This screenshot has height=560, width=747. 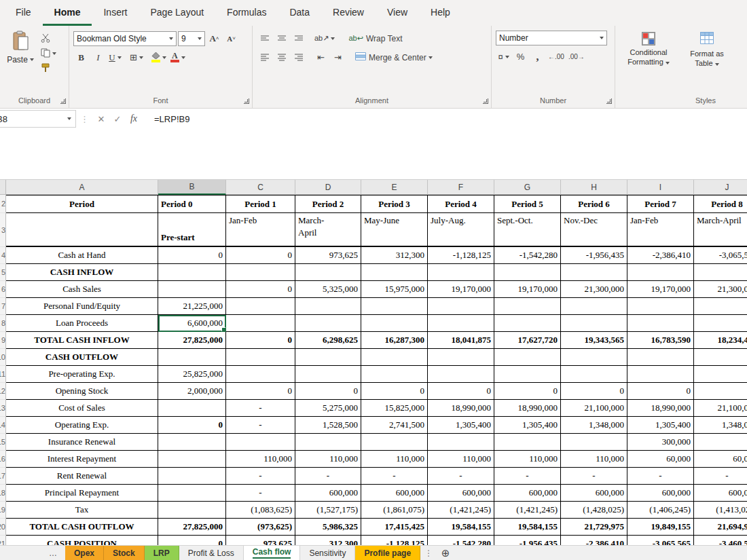 What do you see at coordinates (82, 510) in the screenshot?
I see `cell-A19: Tax` at bounding box center [82, 510].